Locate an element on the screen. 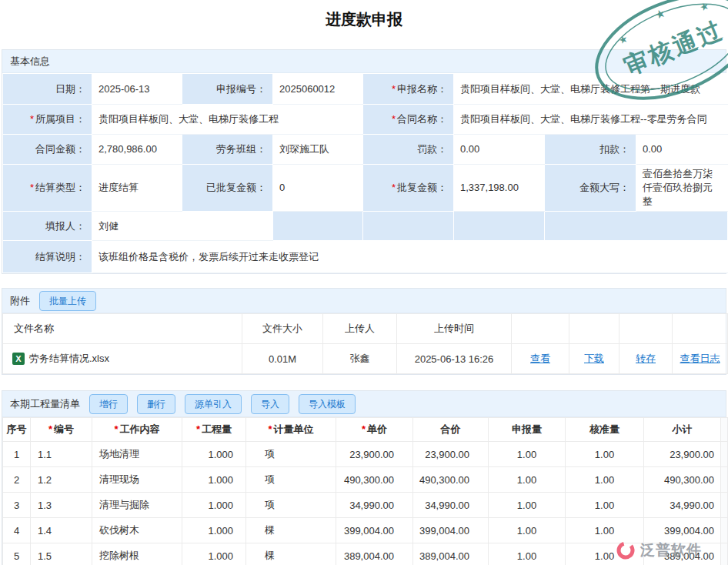  project-label: *所属项目： is located at coordinates (48, 120).